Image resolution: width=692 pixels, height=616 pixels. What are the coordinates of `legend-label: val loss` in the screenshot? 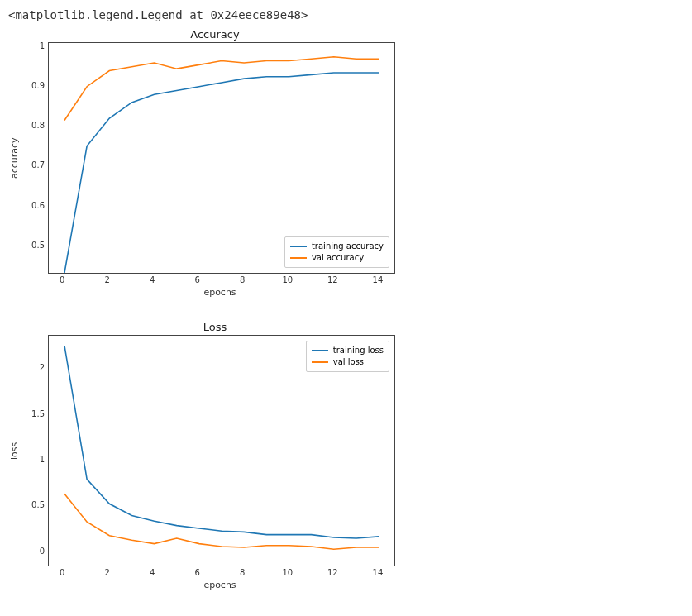 It's located at (349, 362).